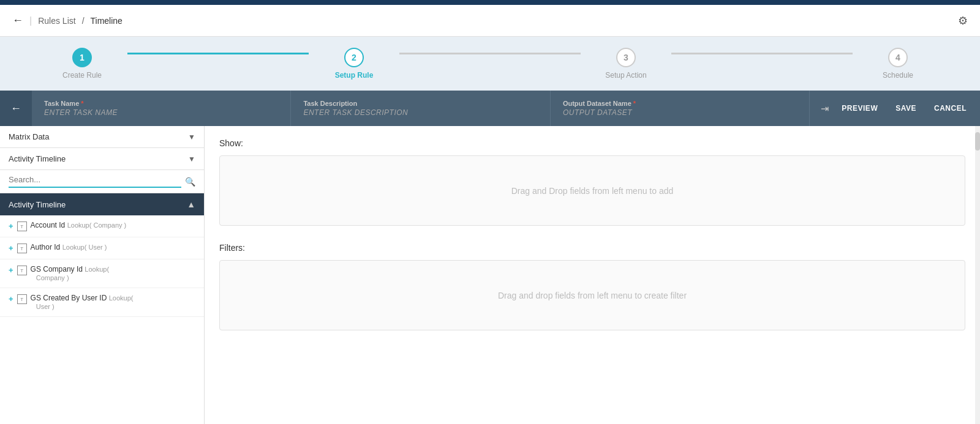  I want to click on item-name: GS Created By User ID, so click(69, 298).